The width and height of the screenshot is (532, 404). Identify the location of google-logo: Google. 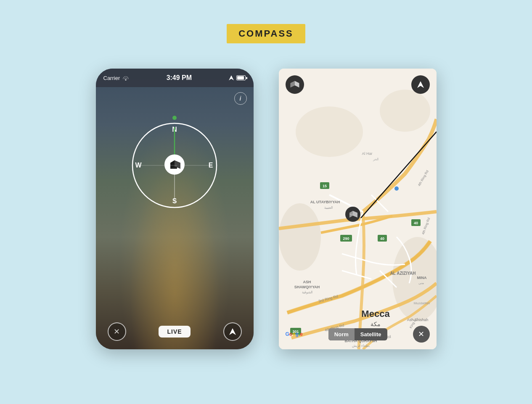
(294, 334).